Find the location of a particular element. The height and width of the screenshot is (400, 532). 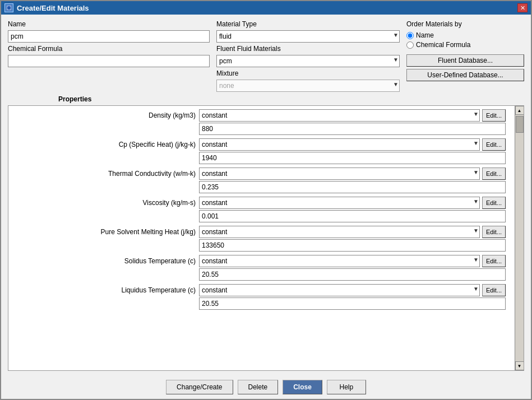

properties-title: Properties is located at coordinates (292, 99).